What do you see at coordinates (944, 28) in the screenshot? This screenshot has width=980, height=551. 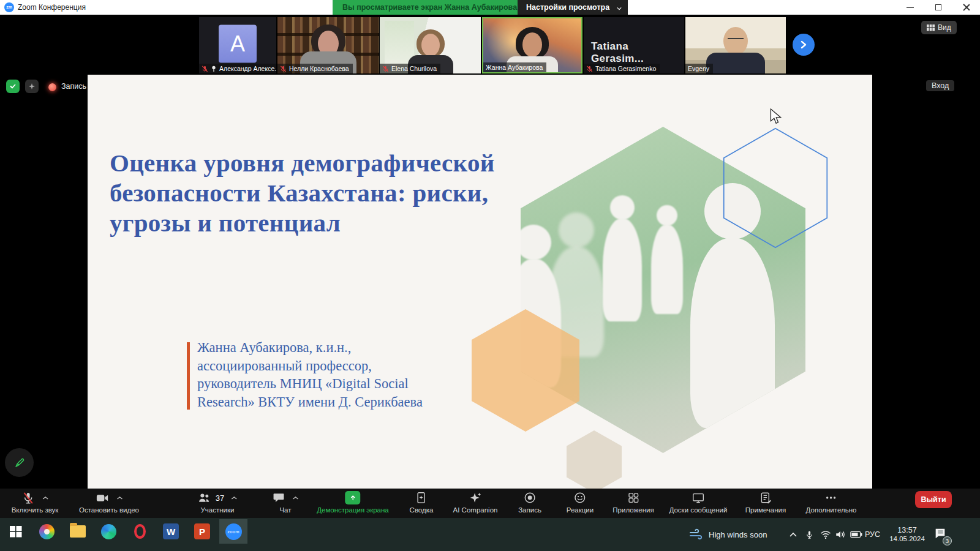 I see `view-button-label: Вид` at bounding box center [944, 28].